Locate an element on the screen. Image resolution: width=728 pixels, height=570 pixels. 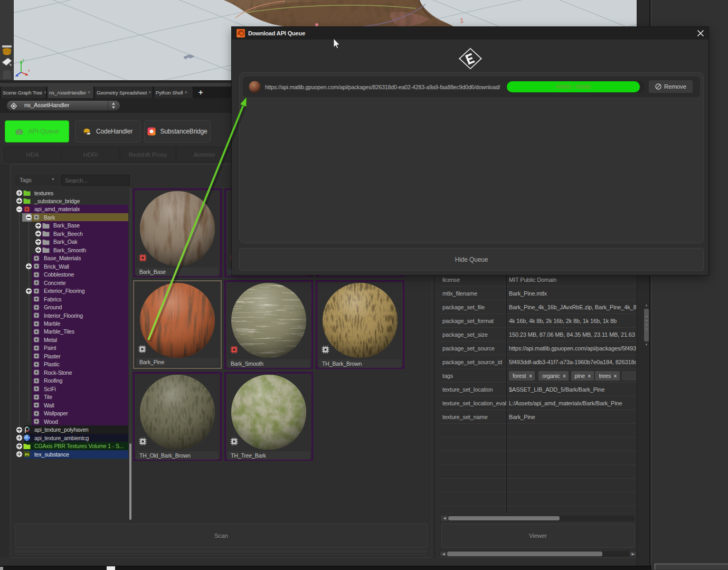
tree-item-fabrics: Fabrics is located at coordinates (70, 299).